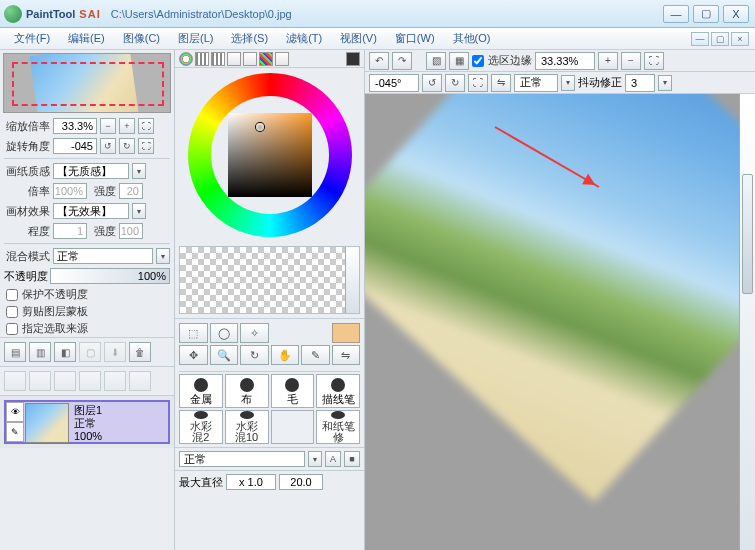  Describe the element at coordinates (224, 333) in the screenshot. I see `tool-lasso: ◯` at that location.